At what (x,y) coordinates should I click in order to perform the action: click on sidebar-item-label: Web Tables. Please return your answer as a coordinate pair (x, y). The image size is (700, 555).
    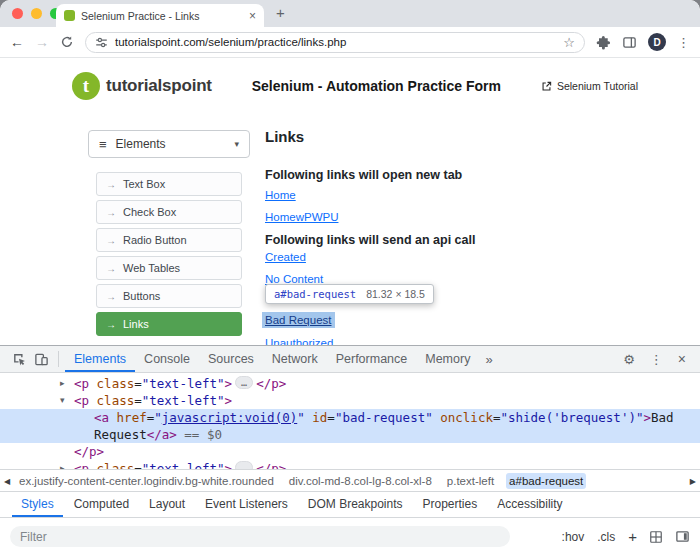
    Looking at the image, I should click on (152, 268).